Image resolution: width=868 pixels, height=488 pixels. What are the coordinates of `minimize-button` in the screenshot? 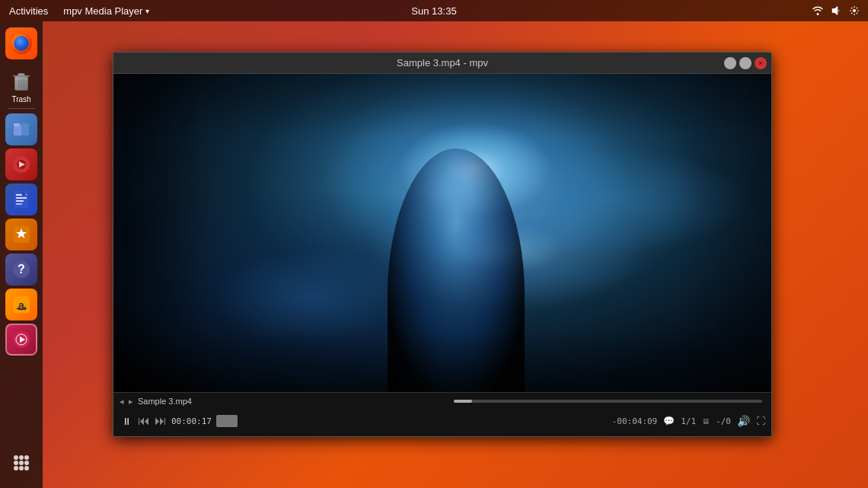 It's located at (730, 63).